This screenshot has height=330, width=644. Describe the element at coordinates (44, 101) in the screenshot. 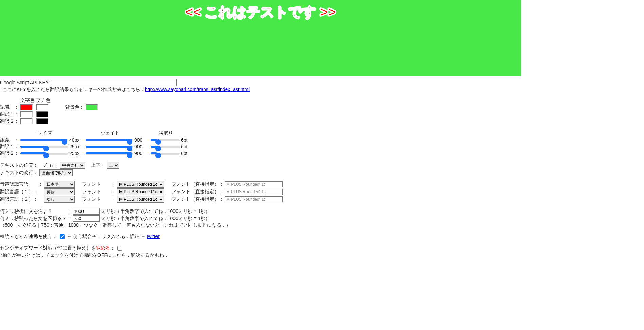

I see `header-stroke-color: フチ色` at that location.